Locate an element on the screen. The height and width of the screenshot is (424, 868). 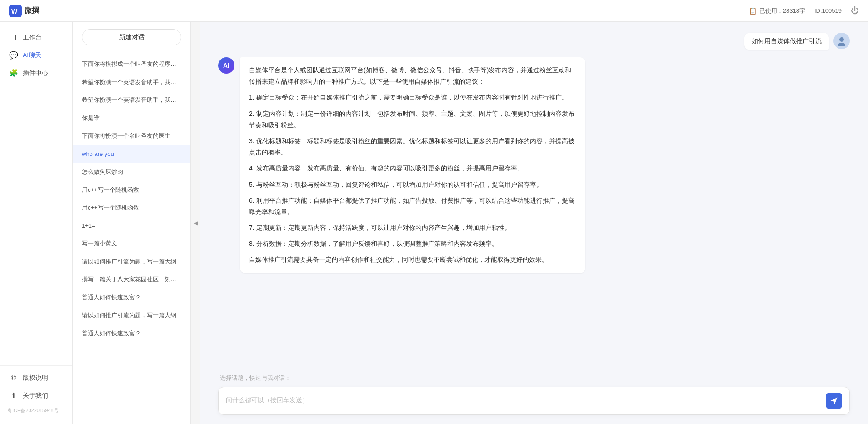
about-icon: ℹ is located at coordinates (14, 395).